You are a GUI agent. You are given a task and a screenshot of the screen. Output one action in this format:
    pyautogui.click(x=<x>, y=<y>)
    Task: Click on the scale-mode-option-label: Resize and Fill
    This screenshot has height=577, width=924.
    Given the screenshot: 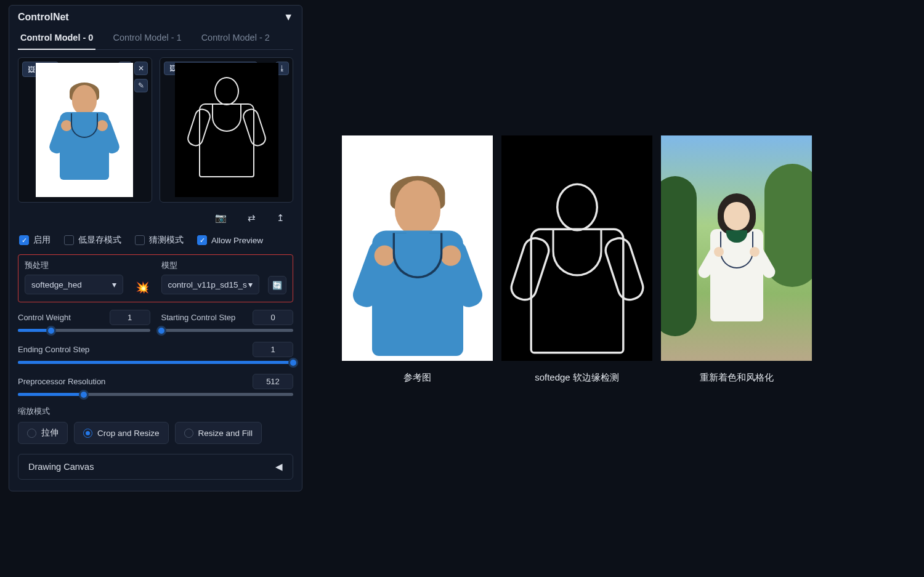 What is the action you would take?
    pyautogui.click(x=225, y=434)
    